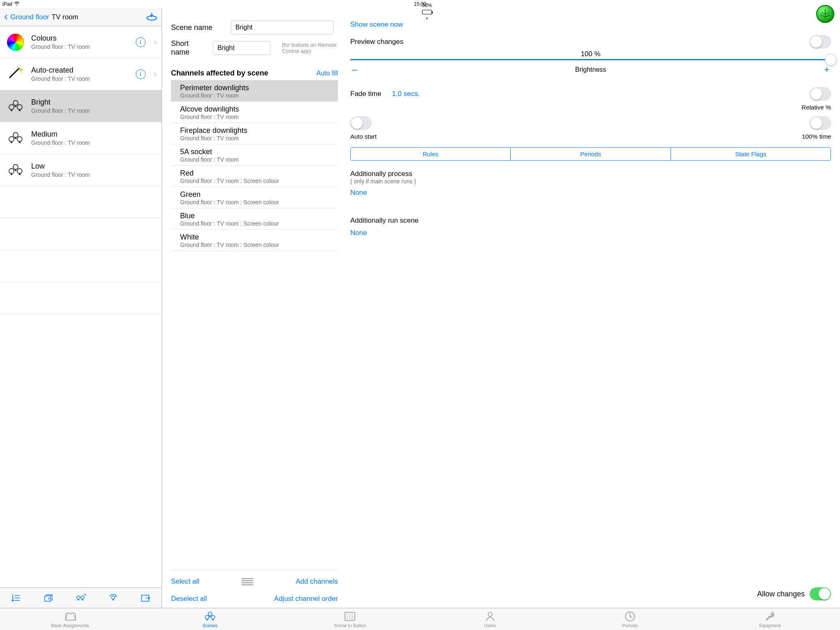 This screenshot has height=630, width=840. What do you see at coordinates (254, 134) in the screenshot?
I see `channel-row: Fireplace downlightsGround floor : TV ro…` at bounding box center [254, 134].